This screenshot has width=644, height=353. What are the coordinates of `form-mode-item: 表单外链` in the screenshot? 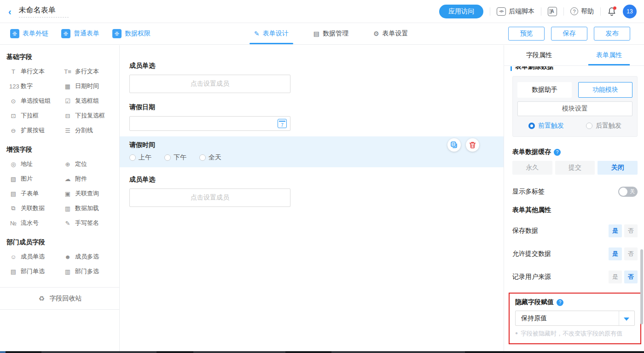 It's located at (29, 34).